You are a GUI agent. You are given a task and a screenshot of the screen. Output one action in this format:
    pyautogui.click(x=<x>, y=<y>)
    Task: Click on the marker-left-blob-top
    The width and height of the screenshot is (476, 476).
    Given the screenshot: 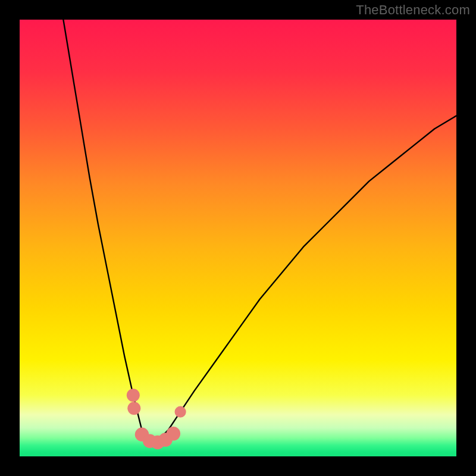 What is the action you would take?
    pyautogui.click(x=133, y=395)
    